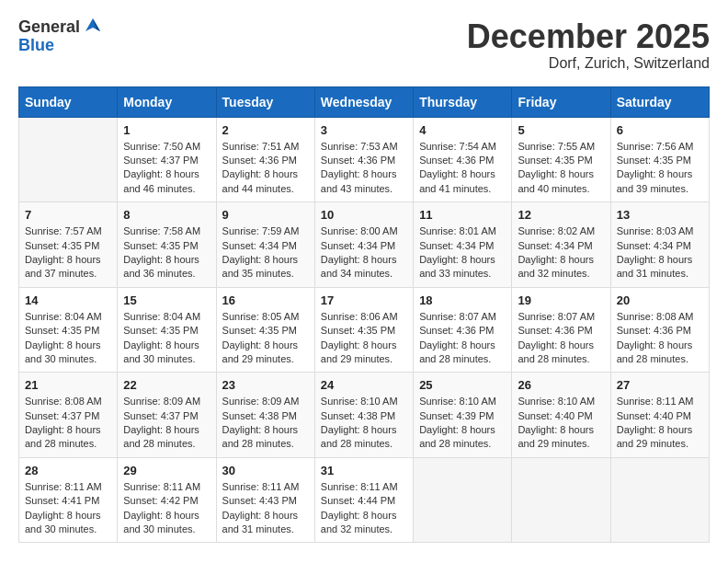 The height and width of the screenshot is (563, 728). I want to click on cell-details: Sunrise: 8:06 AMSunset: 4:35 PMDaylight:…, so click(364, 339).